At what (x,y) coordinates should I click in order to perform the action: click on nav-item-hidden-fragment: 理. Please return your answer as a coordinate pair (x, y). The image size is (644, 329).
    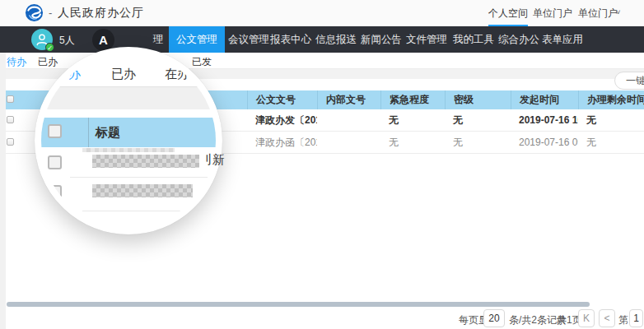
    Looking at the image, I should click on (158, 39).